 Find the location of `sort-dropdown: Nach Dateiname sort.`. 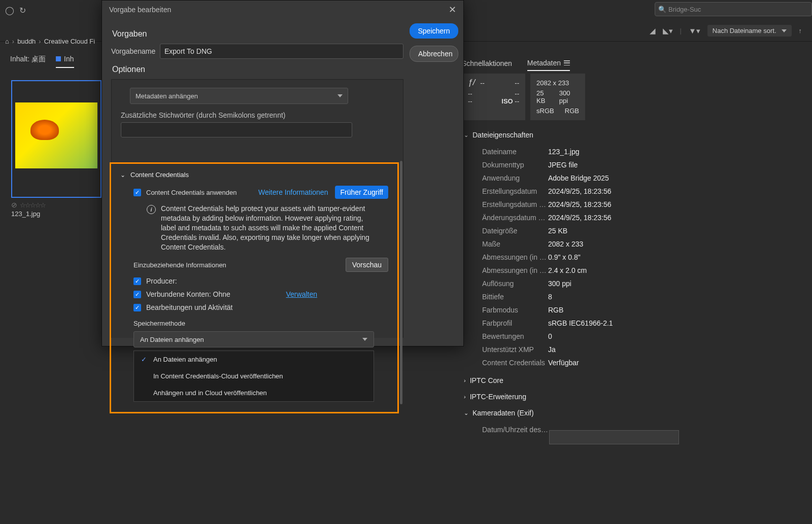

sort-dropdown: Nach Dateiname sort. is located at coordinates (750, 30).